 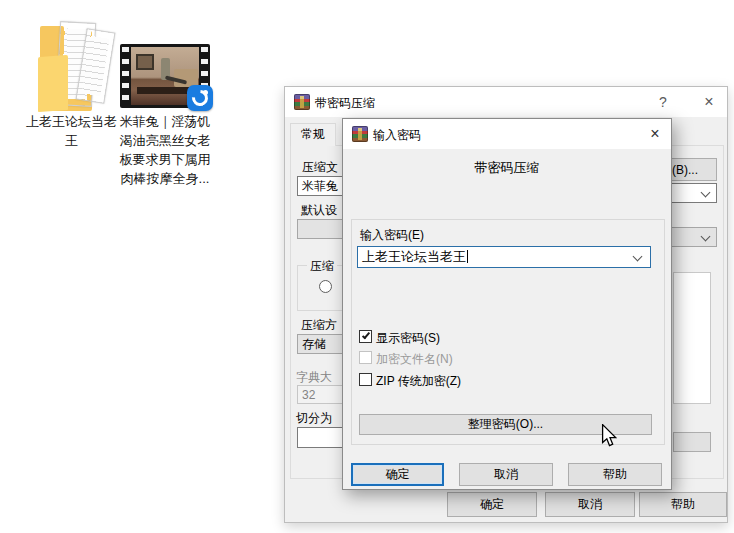 I want to click on format-radio, so click(x=326, y=286).